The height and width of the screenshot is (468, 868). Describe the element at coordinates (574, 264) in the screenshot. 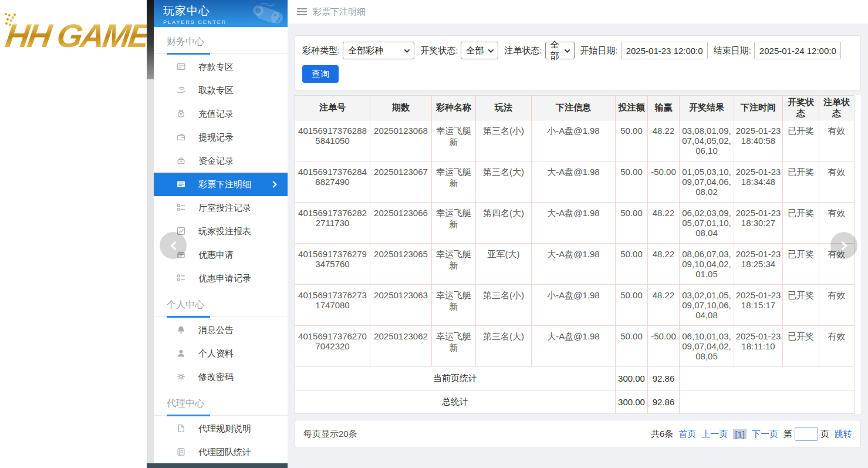

I see `cell-bet_info: 大-A盘@1.98` at that location.